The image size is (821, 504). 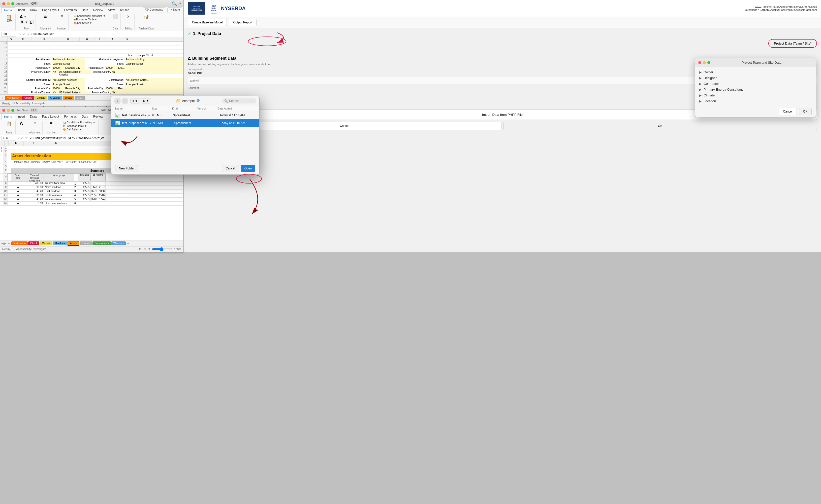 What do you see at coordinates (125, 101) in the screenshot?
I see `forward-button: ›` at bounding box center [125, 101].